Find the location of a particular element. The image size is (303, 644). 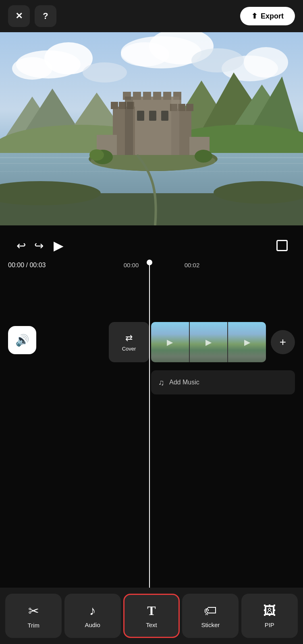

music-note-icon: ♫ is located at coordinates (161, 382).